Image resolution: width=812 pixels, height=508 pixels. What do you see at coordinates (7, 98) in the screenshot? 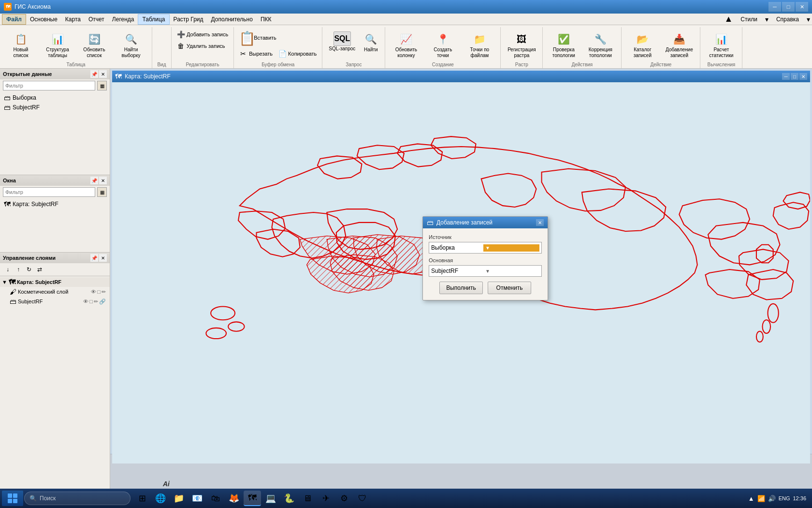
I see `table-icon-1: 🗃` at bounding box center [7, 98].